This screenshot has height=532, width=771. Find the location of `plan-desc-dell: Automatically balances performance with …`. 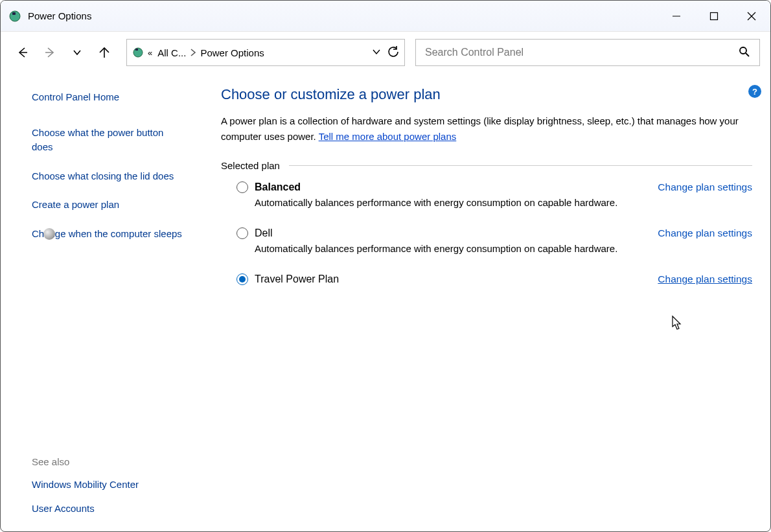

plan-desc-dell: Automatically balances performance with … is located at coordinates (503, 249).